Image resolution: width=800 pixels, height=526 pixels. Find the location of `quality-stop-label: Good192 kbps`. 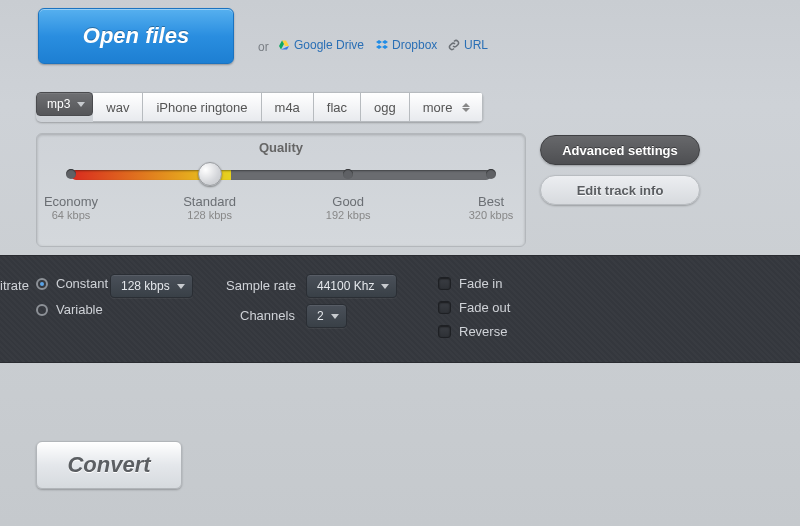

quality-stop-label: Good192 kbps is located at coordinates (348, 208).